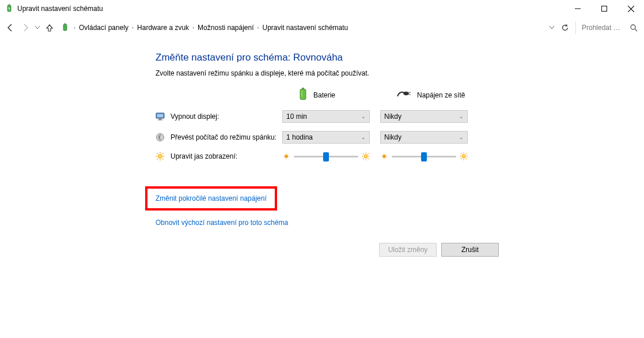 The height and width of the screenshot is (338, 644). What do you see at coordinates (565, 28) in the screenshot?
I see `refresh-button` at bounding box center [565, 28].